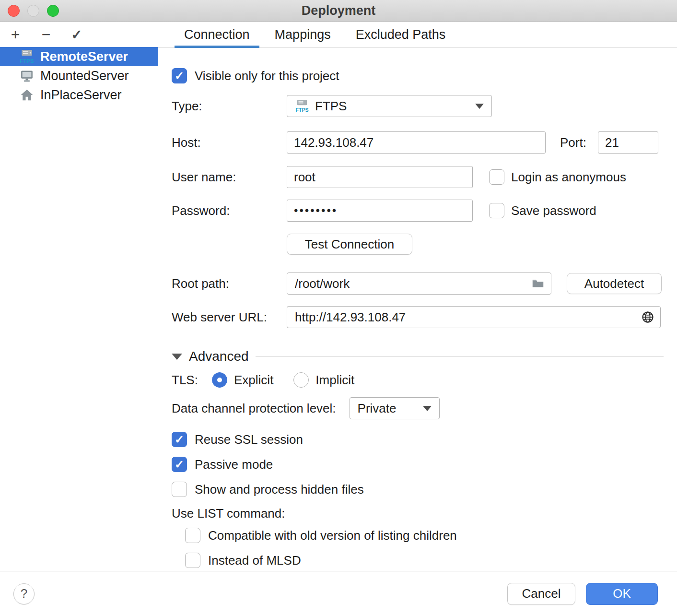 The image size is (677, 616). Describe the element at coordinates (79, 76) in the screenshot. I see `server-item-mountedserver: MountedServer` at that location.